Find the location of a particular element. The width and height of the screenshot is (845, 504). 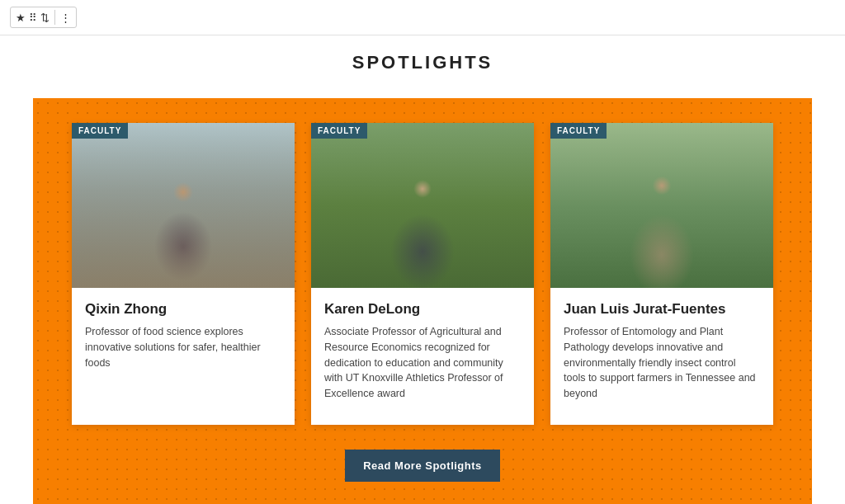

read-more-wrapper: Read More Spotlights is located at coordinates (422, 465).